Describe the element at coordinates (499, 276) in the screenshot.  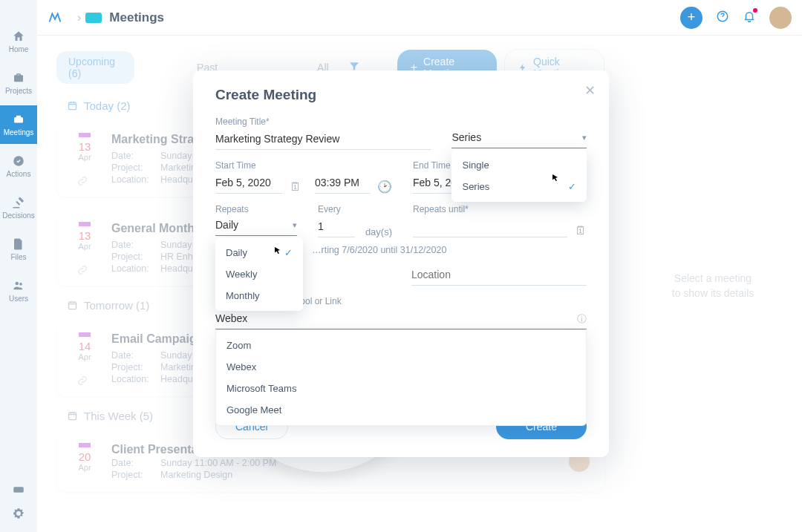
I see `location-input` at that location.